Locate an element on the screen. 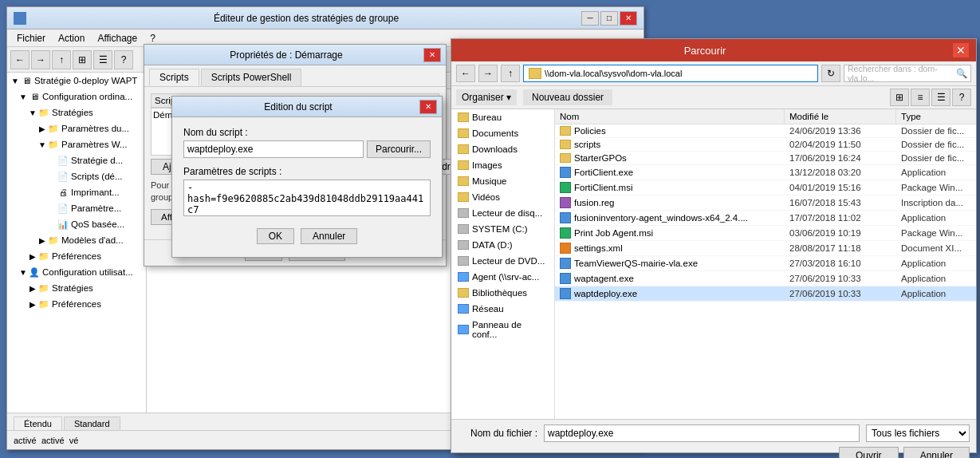 This screenshot has height=458, width=980. grid-view-button: ⊞ is located at coordinates (899, 97).